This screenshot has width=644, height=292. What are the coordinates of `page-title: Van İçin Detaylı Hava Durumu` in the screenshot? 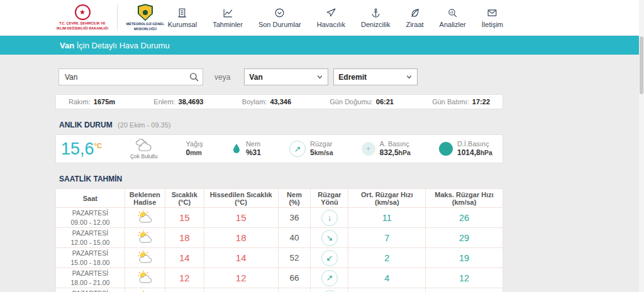 It's located at (282, 45).